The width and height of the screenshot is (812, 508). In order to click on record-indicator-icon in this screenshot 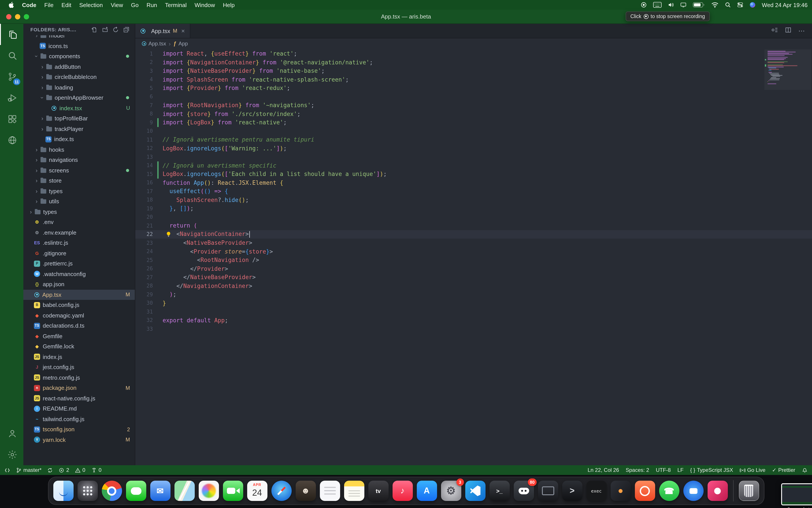, I will do `click(644, 5)`.